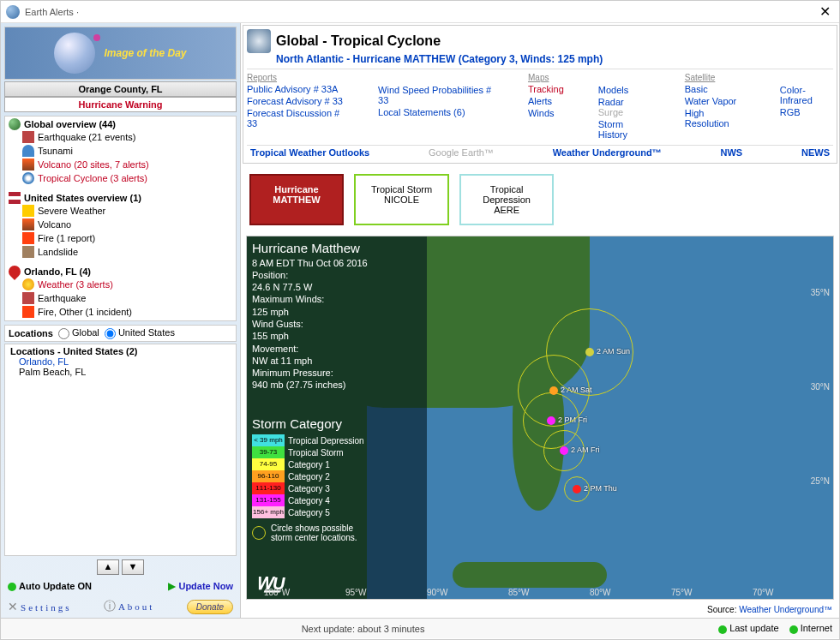 The height and width of the screenshot is (640, 840). I want to click on settings-link: Settings, so click(46, 607).